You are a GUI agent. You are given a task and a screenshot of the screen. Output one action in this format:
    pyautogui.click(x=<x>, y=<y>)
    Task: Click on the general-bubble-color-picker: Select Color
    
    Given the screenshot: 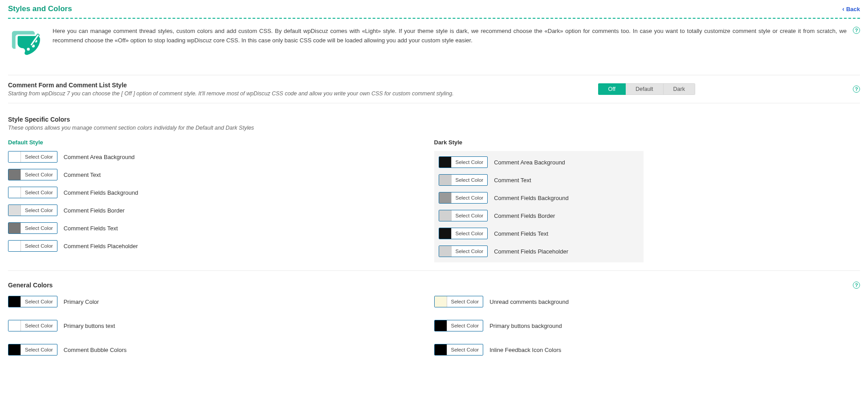 What is the action you would take?
    pyautogui.click(x=33, y=350)
    